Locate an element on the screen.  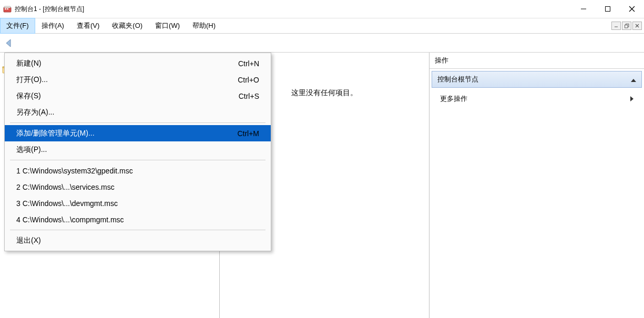
back-button is located at coordinates (9, 43).